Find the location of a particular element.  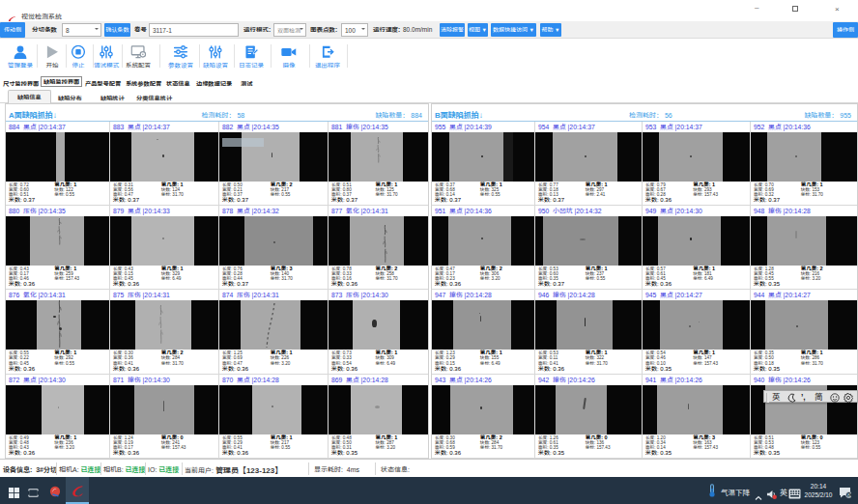

svg-text: 6 is located at coordinates (848, 495).